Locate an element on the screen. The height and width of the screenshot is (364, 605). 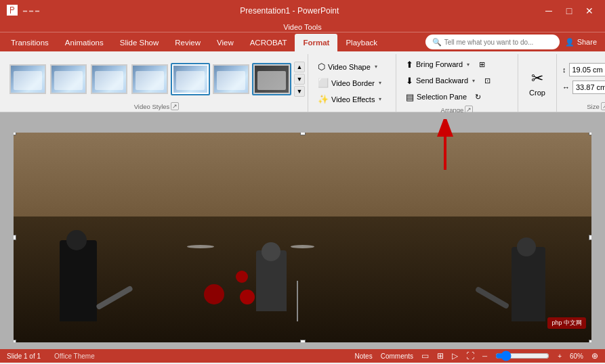
arrange-icon-btn-1: ⊞ is located at coordinates (482, 64).